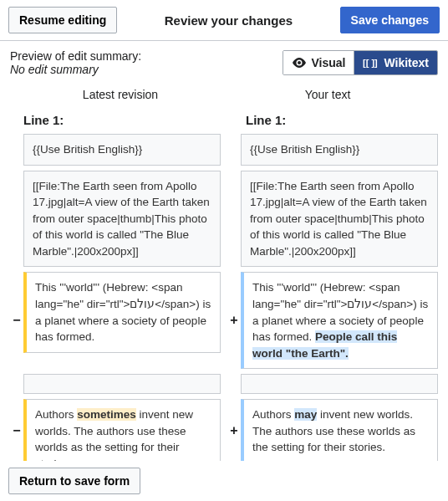 The height and width of the screenshot is (501, 448). What do you see at coordinates (224, 98) in the screenshot?
I see `column-headers: Latest revision Your text` at bounding box center [224, 98].